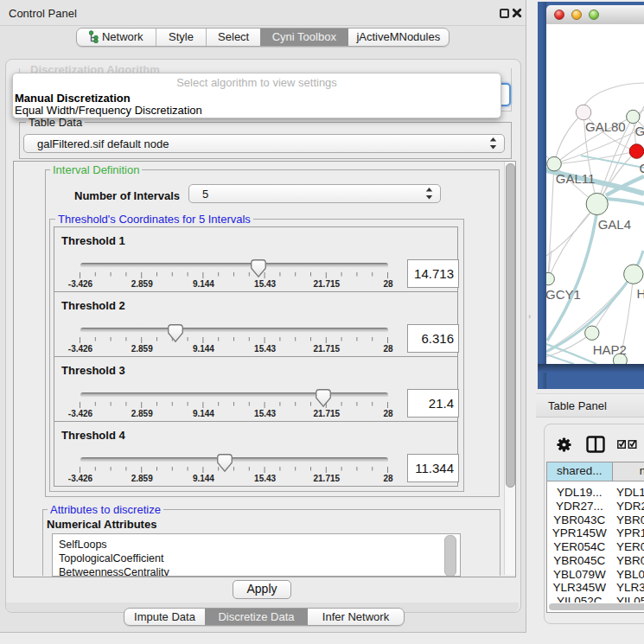  What do you see at coordinates (641, 294) in the screenshot?
I see `svg-text: HI..` at bounding box center [641, 294].